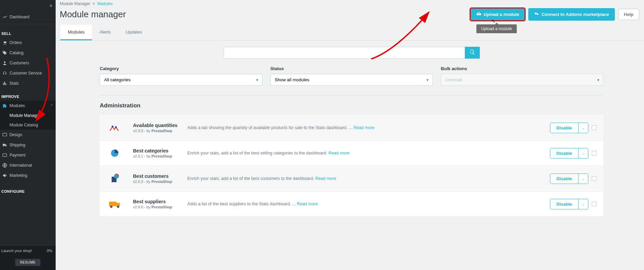 The height and width of the screenshot is (270, 644). What do you see at coordinates (16, 53) in the screenshot?
I see `sidebar-item-label: Catalog` at bounding box center [16, 53].